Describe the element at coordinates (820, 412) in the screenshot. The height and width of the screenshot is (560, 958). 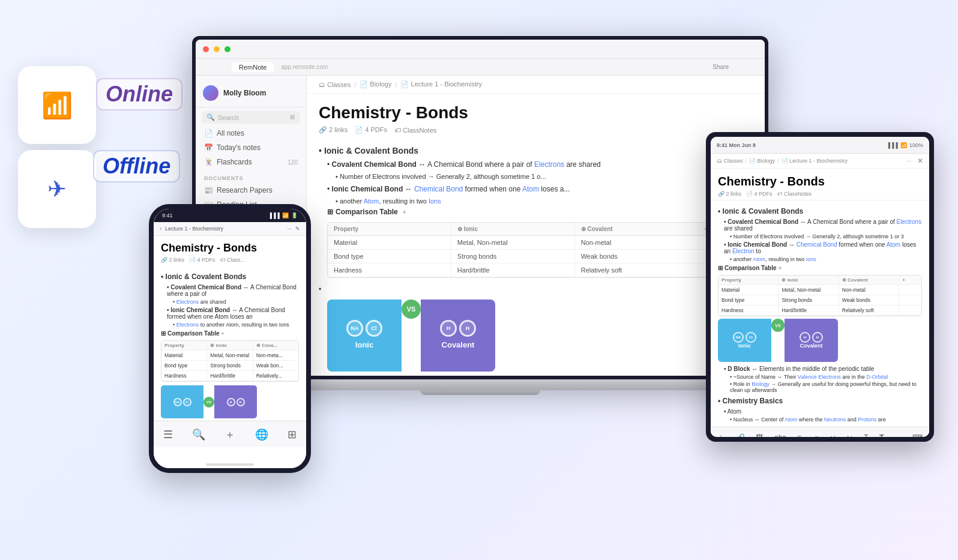
I see `tablet-bullet-atom: Atom` at that location.